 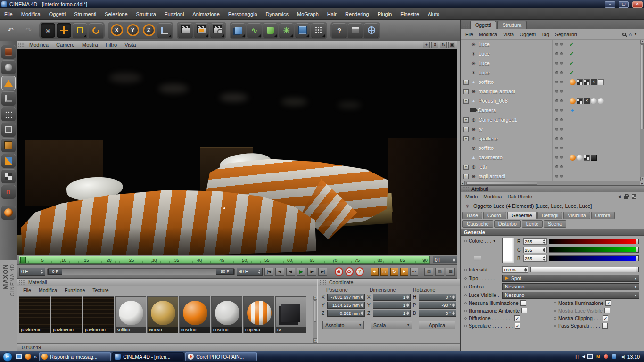 What do you see at coordinates (478, 224) in the screenshot?
I see `tab-caustiche: Caustiche` at bounding box center [478, 224].